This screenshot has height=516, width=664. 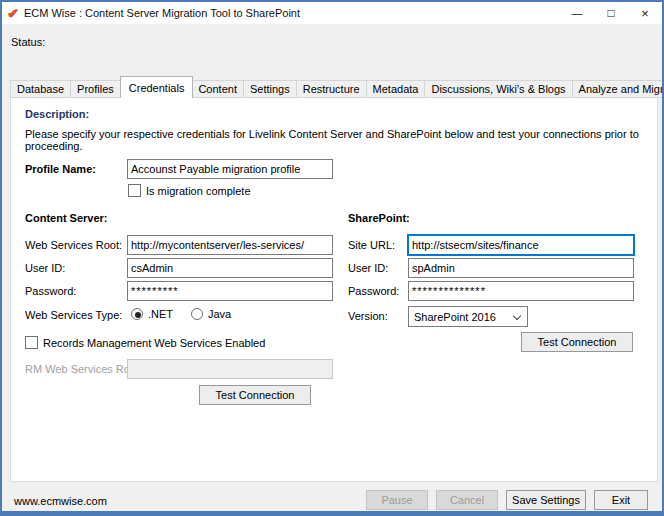 I want to click on tab-database: Database, so click(x=40, y=89).